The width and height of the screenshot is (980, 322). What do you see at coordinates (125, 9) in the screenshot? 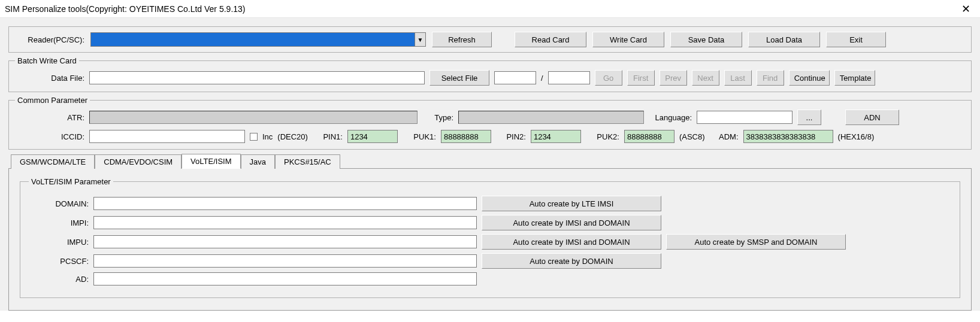
I see `window-title: SIM Personalize tools(Copyright: OYEITIM…` at bounding box center [125, 9].